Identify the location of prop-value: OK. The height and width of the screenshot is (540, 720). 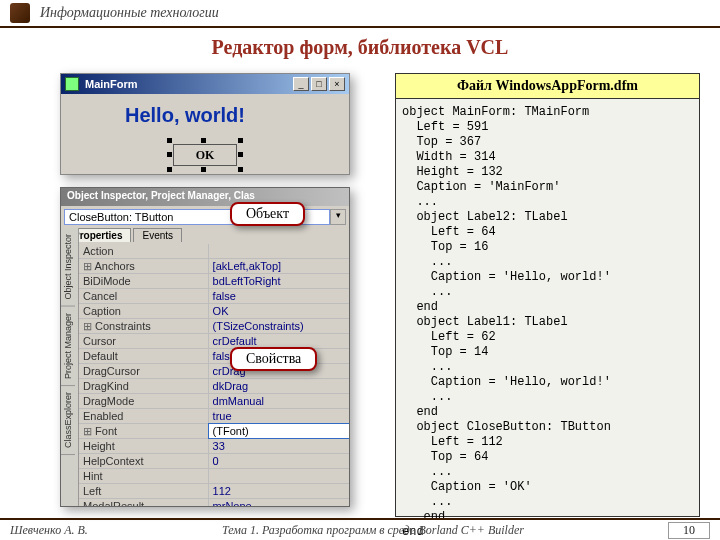
(279, 311).